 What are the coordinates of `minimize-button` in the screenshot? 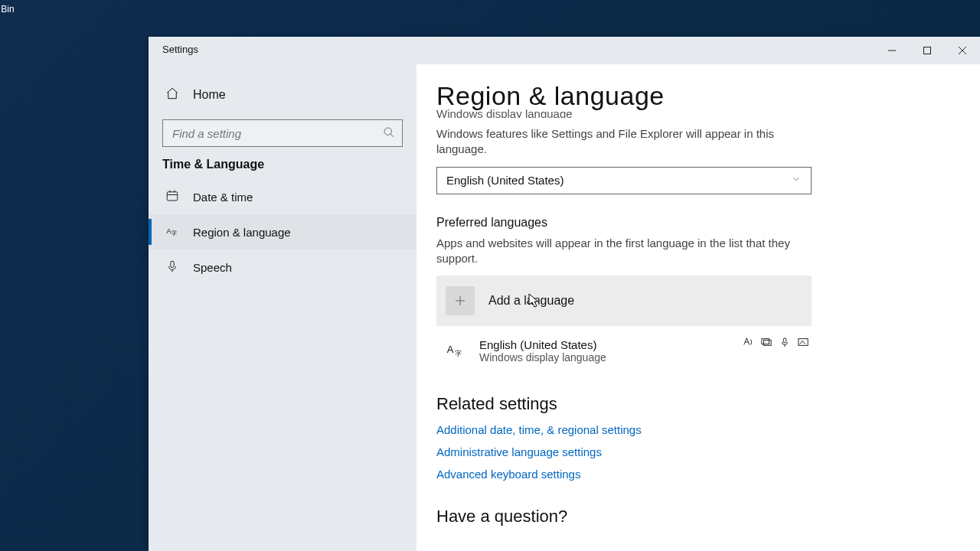 It's located at (892, 51).